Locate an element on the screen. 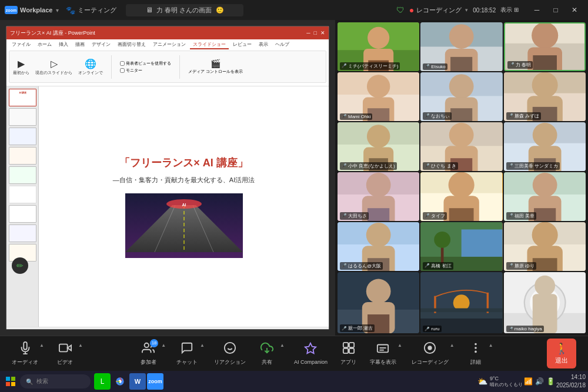 Image resolution: width=588 pixels, height=392 pixels. tab-home: ホーム is located at coordinates (45, 45).